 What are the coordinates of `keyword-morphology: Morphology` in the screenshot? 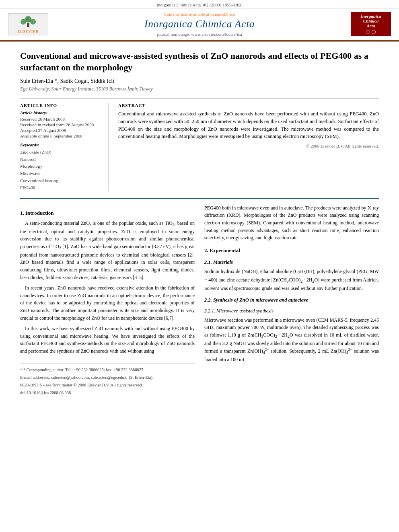 It's located at (61, 166).